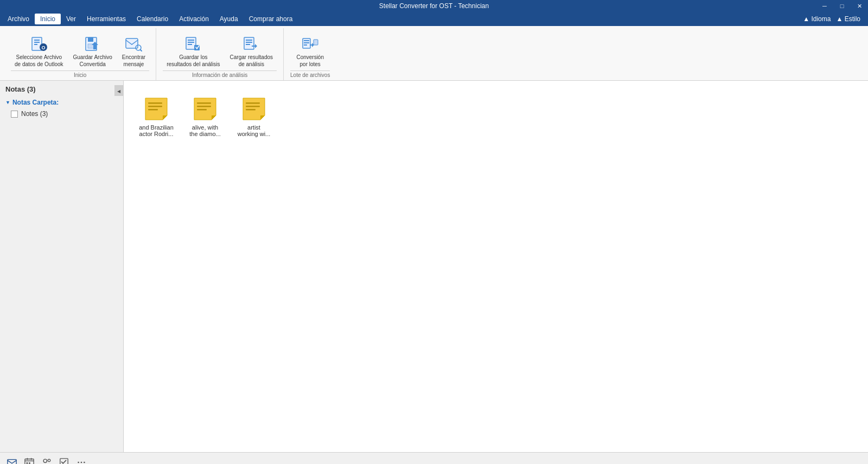 This screenshot has height=464, width=868. What do you see at coordinates (848, 19) in the screenshot?
I see `style-menu: ▲ Estilo` at bounding box center [848, 19].